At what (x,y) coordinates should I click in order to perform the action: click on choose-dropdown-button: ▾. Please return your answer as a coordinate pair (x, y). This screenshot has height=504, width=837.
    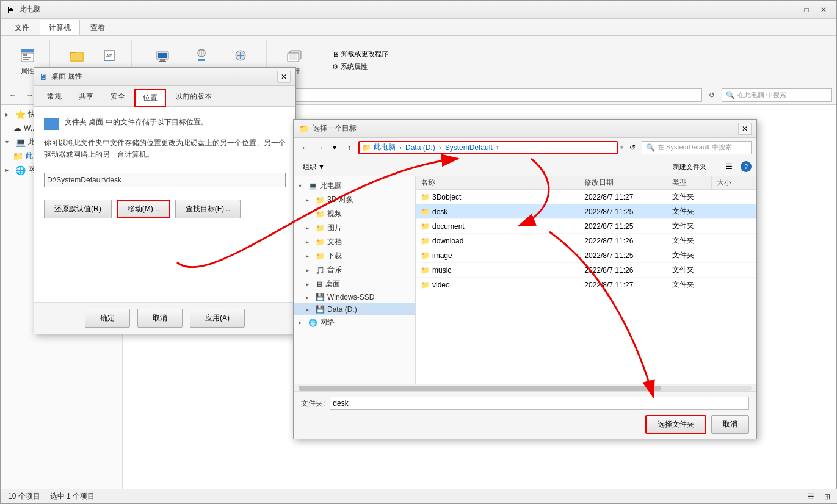
    Looking at the image, I should click on (335, 148).